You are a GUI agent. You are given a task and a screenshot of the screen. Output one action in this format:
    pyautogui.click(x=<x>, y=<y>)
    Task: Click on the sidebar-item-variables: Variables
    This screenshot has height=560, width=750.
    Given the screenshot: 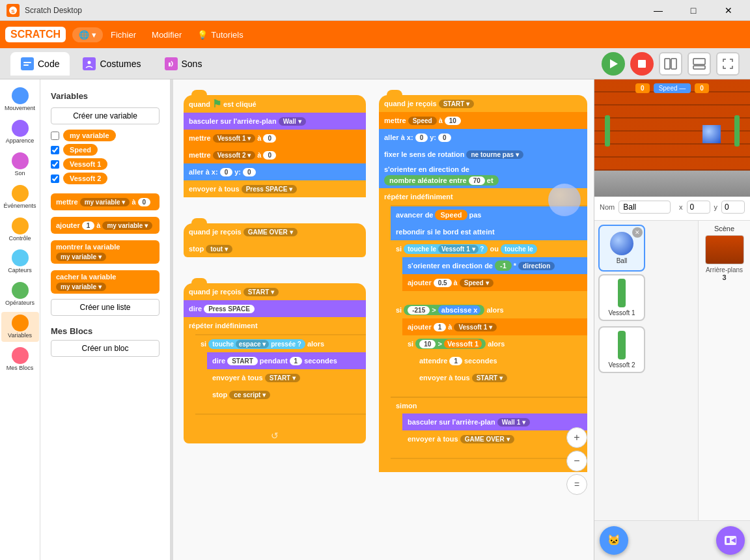 What is the action you would take?
    pyautogui.click(x=20, y=327)
    